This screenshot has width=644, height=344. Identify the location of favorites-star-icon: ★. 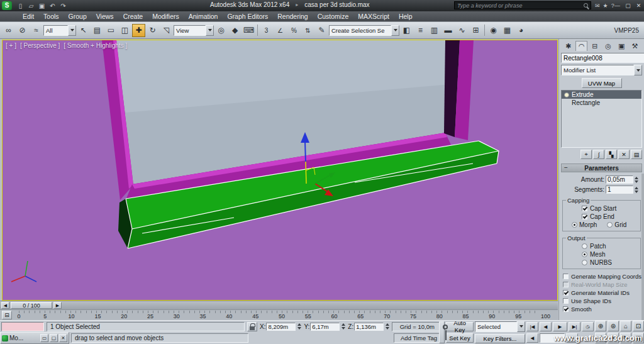
(606, 6).